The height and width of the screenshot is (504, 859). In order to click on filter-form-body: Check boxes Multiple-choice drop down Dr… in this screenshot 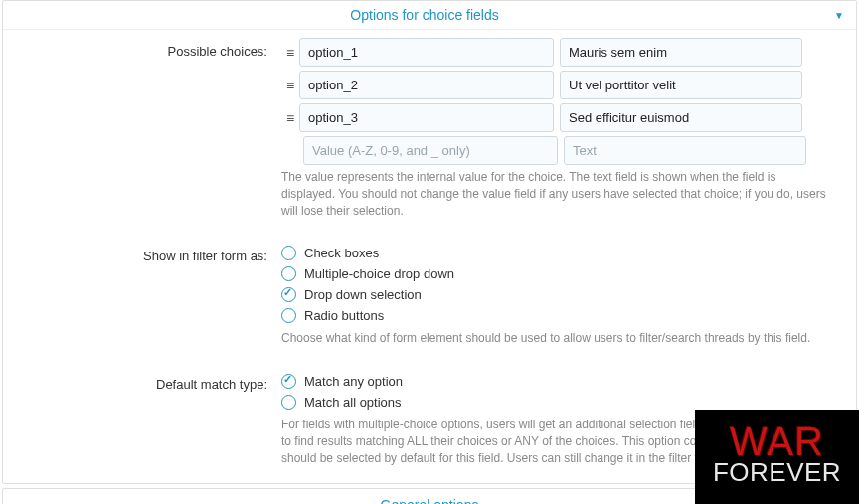, I will do `click(563, 294)`.